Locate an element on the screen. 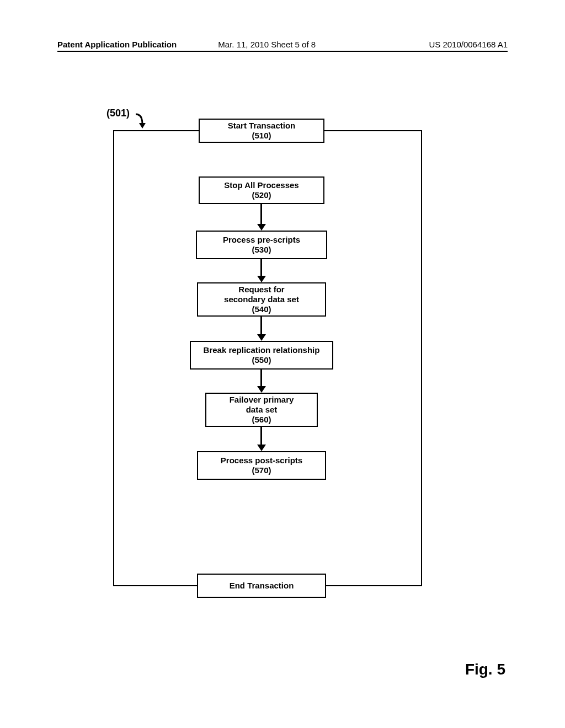 The width and height of the screenshot is (565, 728). box-break-line1: Break replication relationship is located at coordinates (262, 350).